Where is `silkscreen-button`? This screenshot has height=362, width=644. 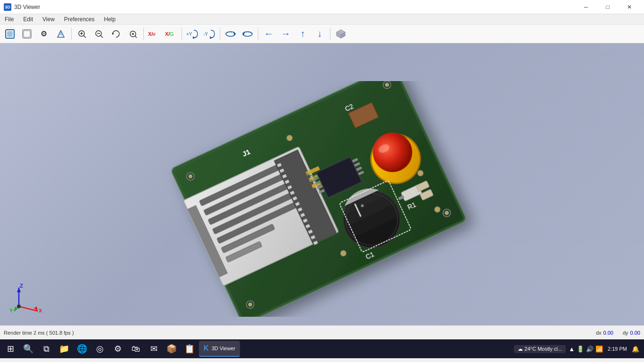 silkscreen-button is located at coordinates (27, 34).